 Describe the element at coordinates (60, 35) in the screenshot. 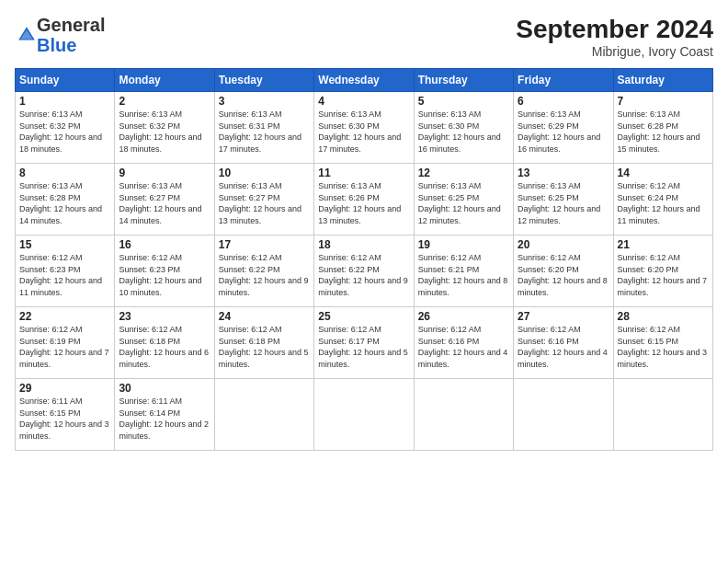

I see `logo: General Blue` at that location.